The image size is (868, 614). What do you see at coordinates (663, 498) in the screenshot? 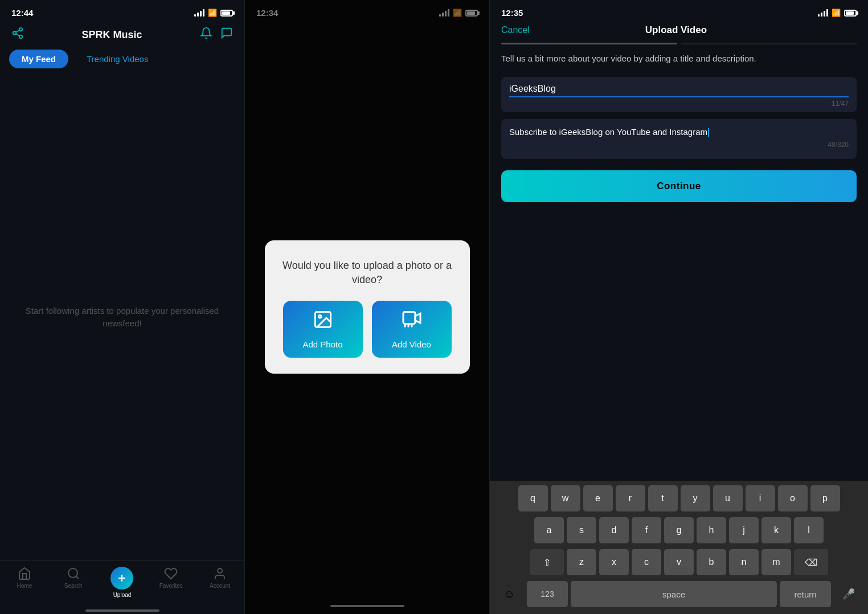
I see `key-t: t` at bounding box center [663, 498].